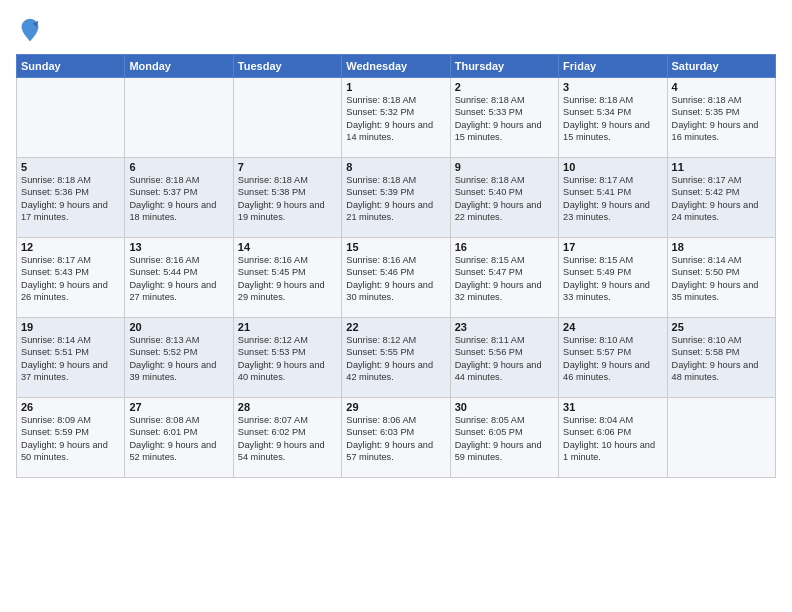  I want to click on day-number: 9, so click(504, 167).